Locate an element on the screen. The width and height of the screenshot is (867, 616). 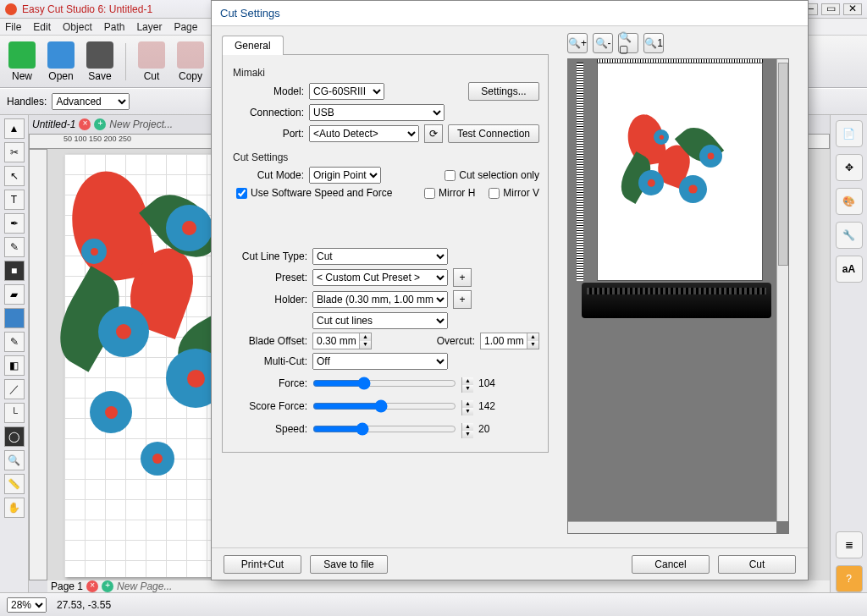
menu-layer: Layer is located at coordinates (149, 27).